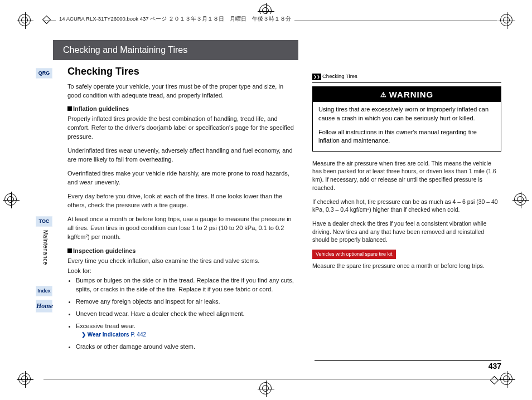  What do you see at coordinates (182, 201) in the screenshot?
I see `inflation-p4: Every day before you drive, look at each…` at bounding box center [182, 201].